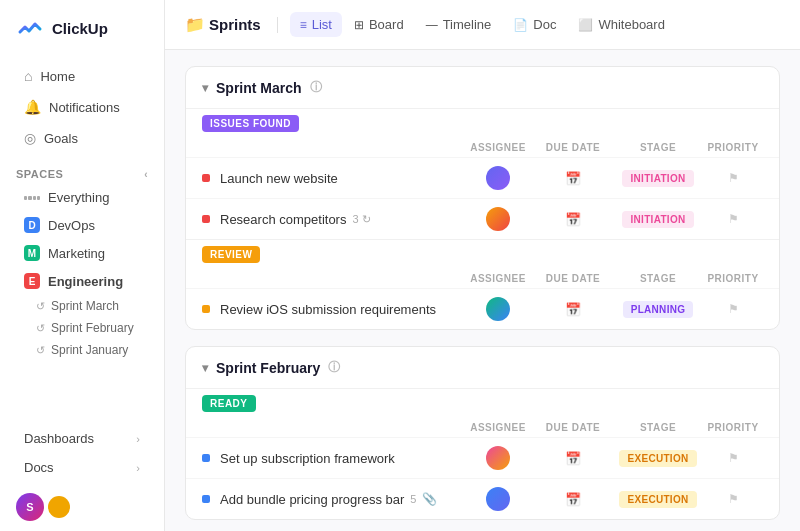 Image resolution: width=800 pixels, height=531 pixels. What do you see at coordinates (573, 178) in the screenshot?
I see `calendar-icon-1: 📅` at bounding box center [573, 178].